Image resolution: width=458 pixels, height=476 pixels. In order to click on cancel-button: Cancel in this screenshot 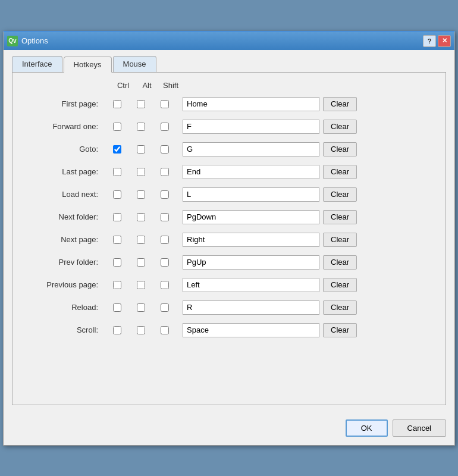, I will do `click(419, 428)`.